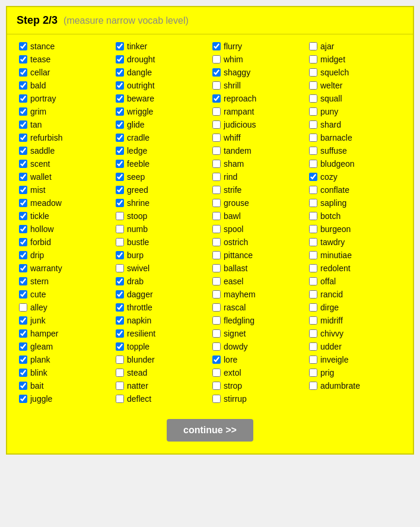 This screenshot has height=527, width=420. Describe the element at coordinates (217, 360) in the screenshot. I see `word-checkbox-lore` at that location.